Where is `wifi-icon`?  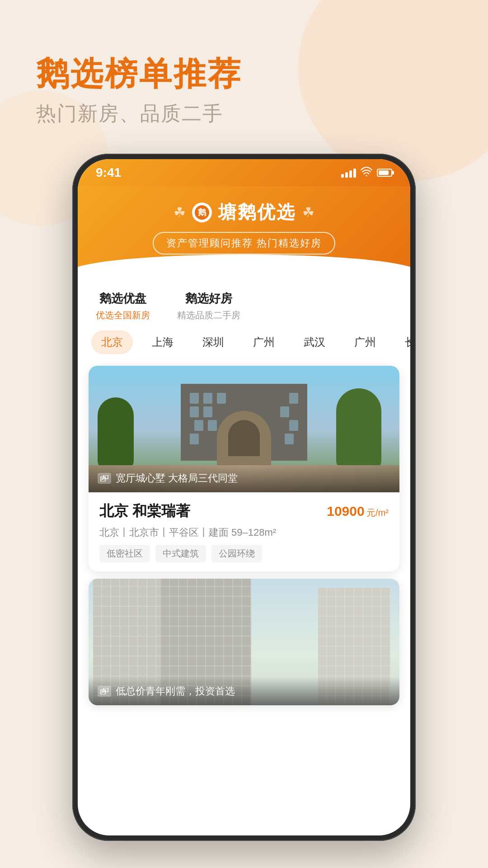
wifi-icon is located at coordinates (366, 173).